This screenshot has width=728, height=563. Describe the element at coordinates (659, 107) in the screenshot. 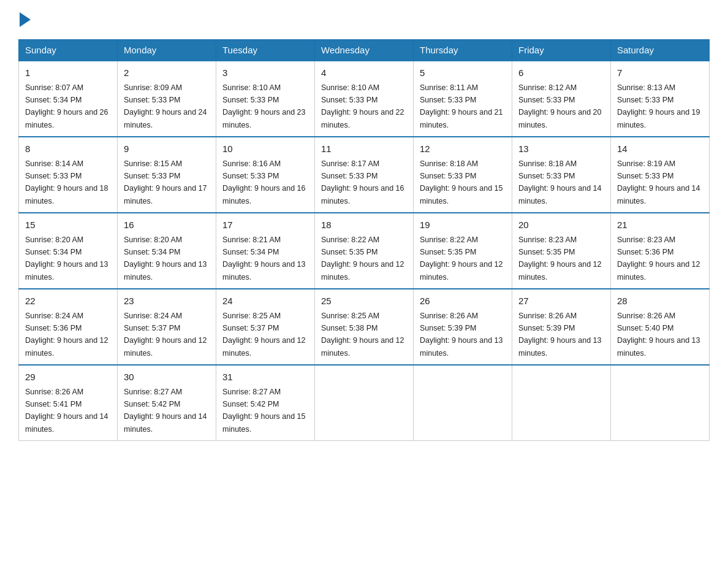

I see `day-info: Sunrise: 8:13 AMSunset: 5:33 PMDaylight:…` at that location.